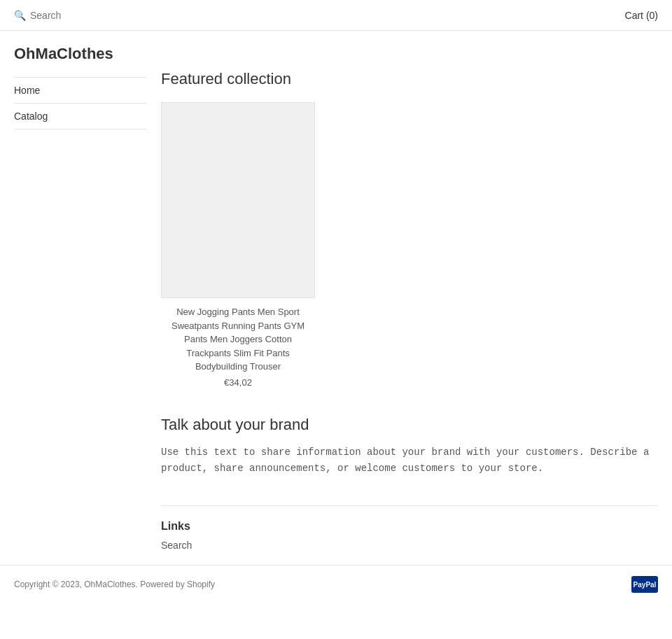 The image size is (672, 639). I want to click on product-card: New Jogging Pants Men Sport Sweatpants R…, so click(238, 245).